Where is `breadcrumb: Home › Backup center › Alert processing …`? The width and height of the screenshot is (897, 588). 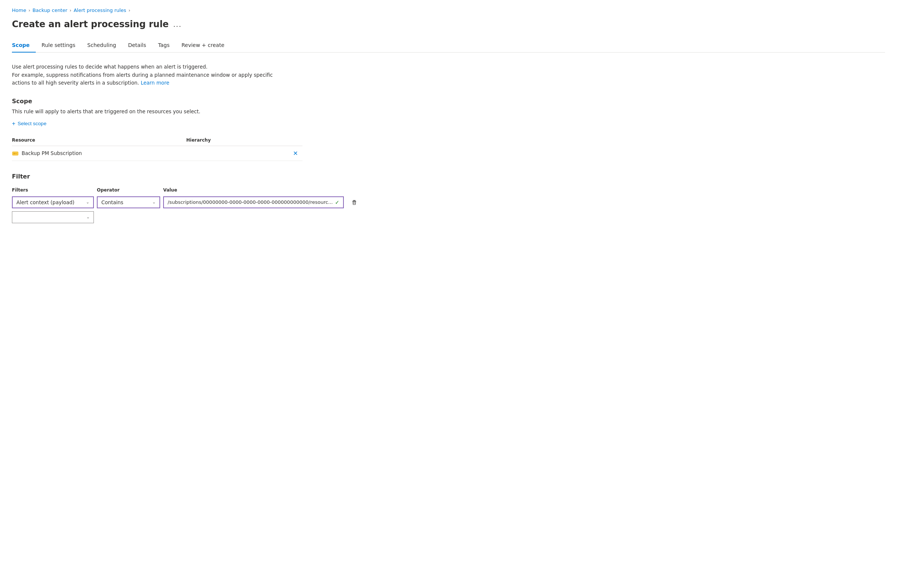
breadcrumb: Home › Backup center › Alert processing … is located at coordinates (448, 11).